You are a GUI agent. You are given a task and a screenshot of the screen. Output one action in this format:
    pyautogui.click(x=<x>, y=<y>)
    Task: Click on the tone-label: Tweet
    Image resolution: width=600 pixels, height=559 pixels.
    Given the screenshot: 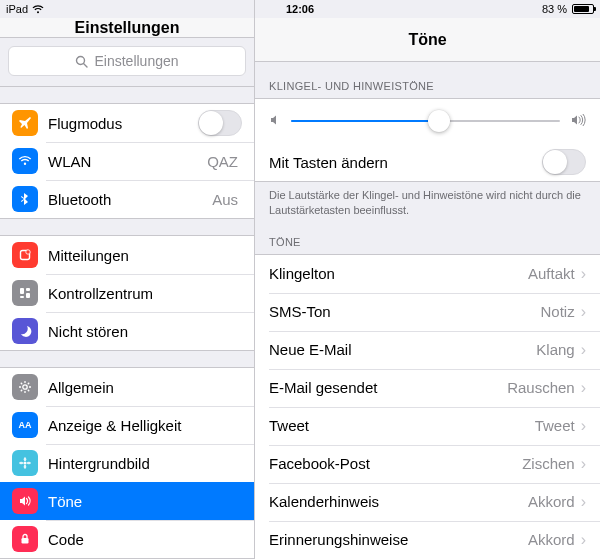 What is the action you would take?
    pyautogui.click(x=402, y=426)
    